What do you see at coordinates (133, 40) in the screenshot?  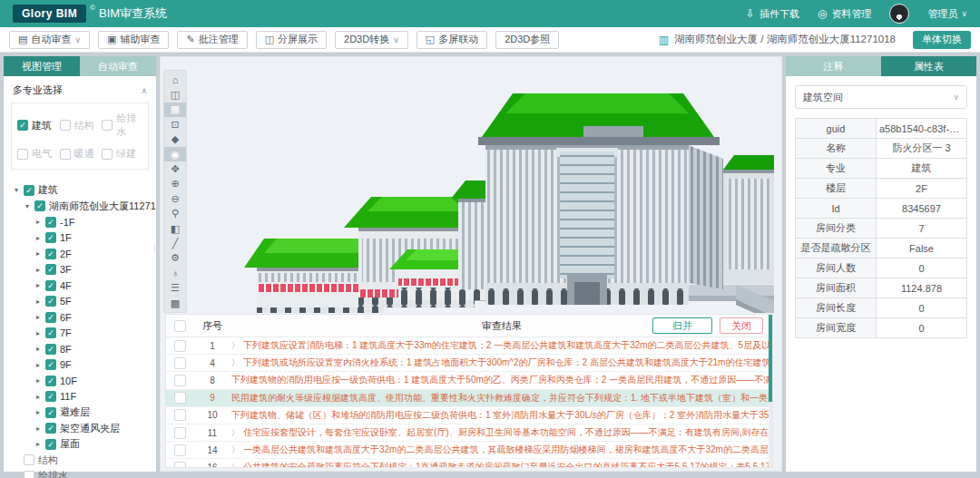 I see `assist-review-button: ▣辅助审查` at bounding box center [133, 40].